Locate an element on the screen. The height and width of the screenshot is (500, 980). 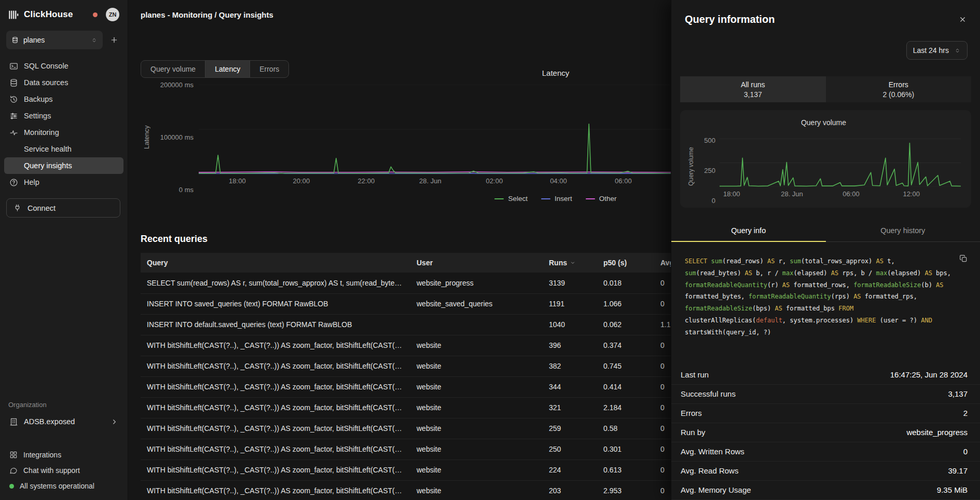
sidebar-spacer is located at coordinates (64, 309).